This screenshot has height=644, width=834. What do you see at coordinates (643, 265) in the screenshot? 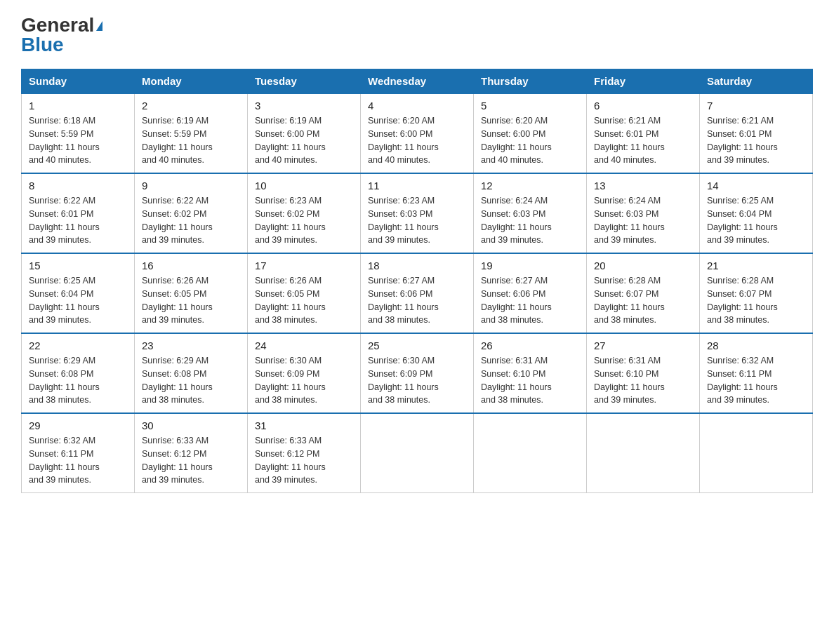
I see `day-number: 20` at bounding box center [643, 265].